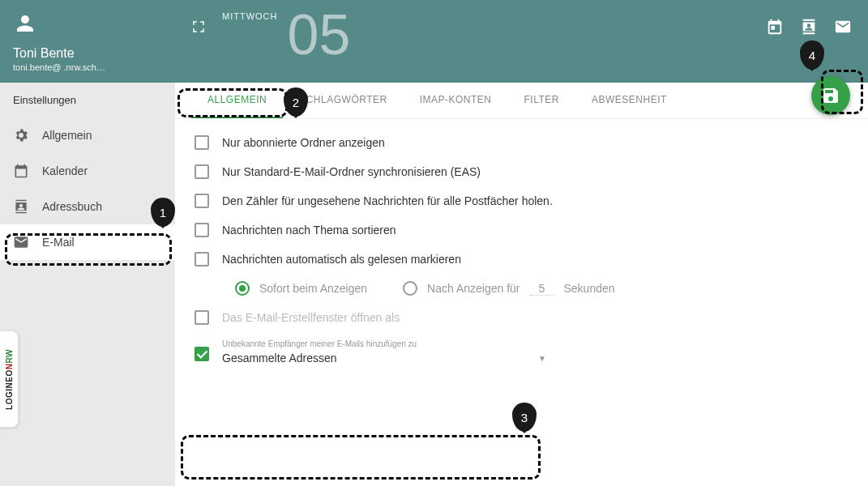 The width and height of the screenshot is (868, 486). I want to click on option-add-unknown-recipients: Unbekannte Empfänger meiner E-Mails hinz…, so click(522, 354).